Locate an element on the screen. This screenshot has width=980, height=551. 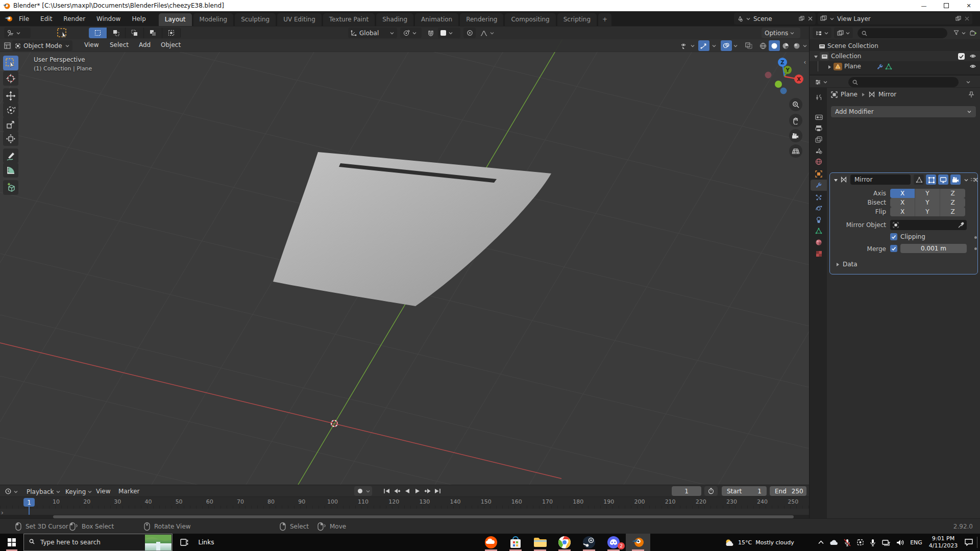
object-visibility-dropdown is located at coordinates (683, 46).